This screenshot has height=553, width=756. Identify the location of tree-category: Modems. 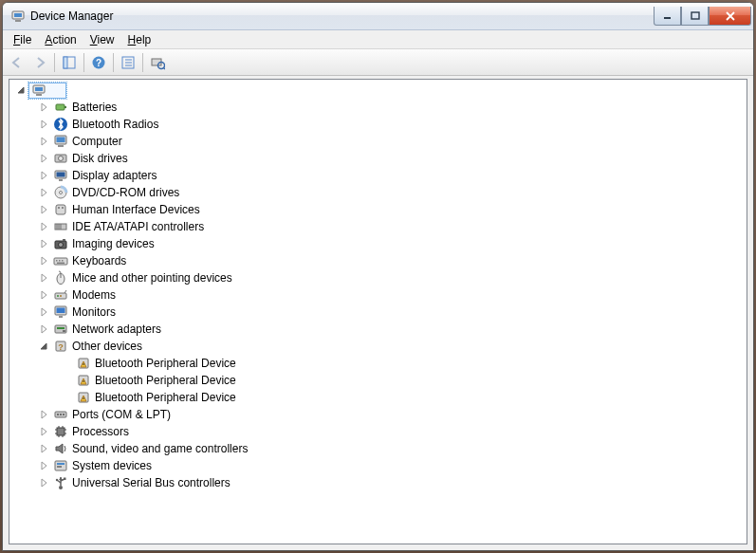
(378, 295).